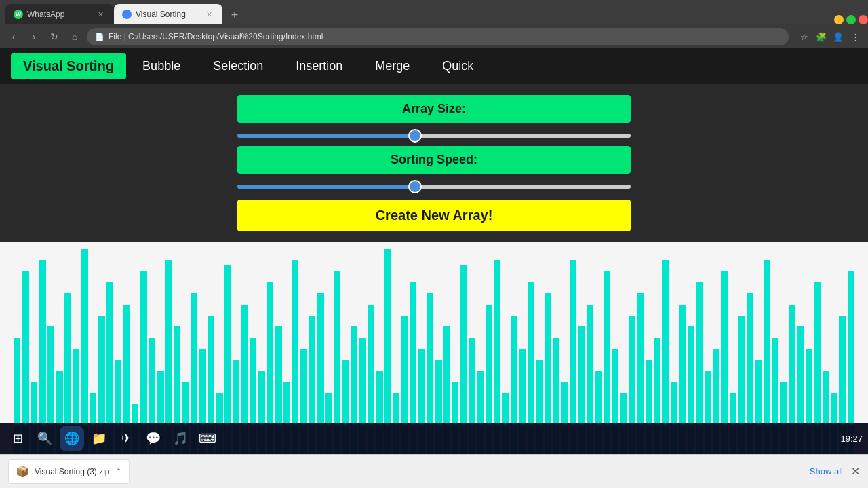  What do you see at coordinates (54, 37) in the screenshot?
I see `reload-button: ↻` at bounding box center [54, 37].